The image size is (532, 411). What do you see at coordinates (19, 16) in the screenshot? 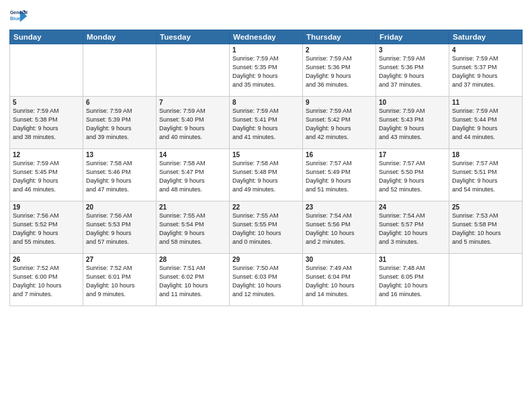
I see `logo-icon: General Blue` at bounding box center [19, 16].